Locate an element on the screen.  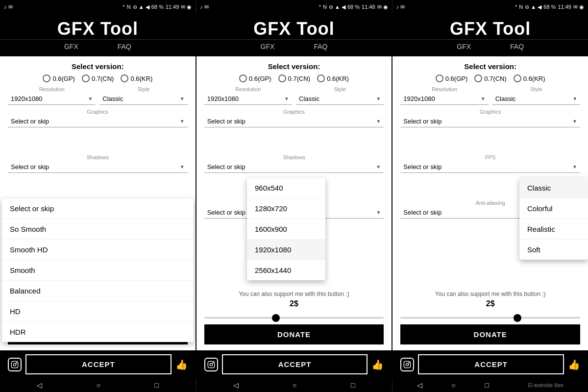
graphics-select-2: Select or skip ▼ is located at coordinates (294, 122).